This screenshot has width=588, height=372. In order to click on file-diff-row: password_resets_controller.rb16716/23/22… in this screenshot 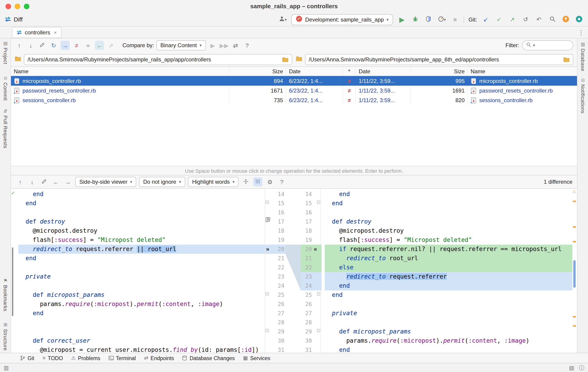, I will do `click(294, 90)`.